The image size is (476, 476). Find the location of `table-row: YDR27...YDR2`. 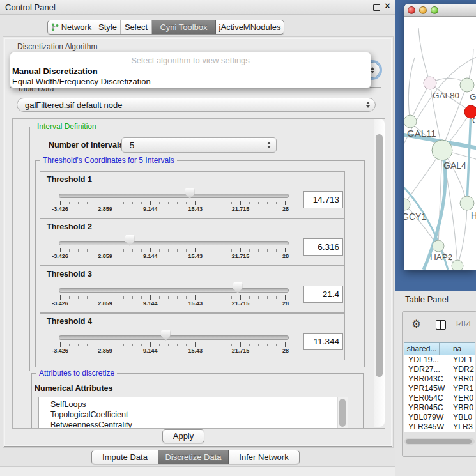

table-row: YDR27...YDR2 is located at coordinates (440, 369).